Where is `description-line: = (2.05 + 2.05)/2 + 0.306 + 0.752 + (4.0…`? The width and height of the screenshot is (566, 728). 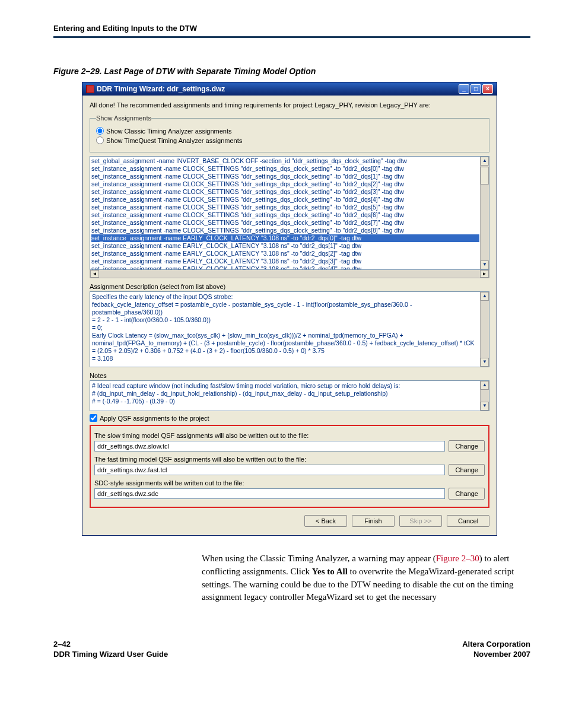 description-line: = (2.05 + 2.05)/2 + 0.306 + 0.752 + (4.0… is located at coordinates (286, 351).